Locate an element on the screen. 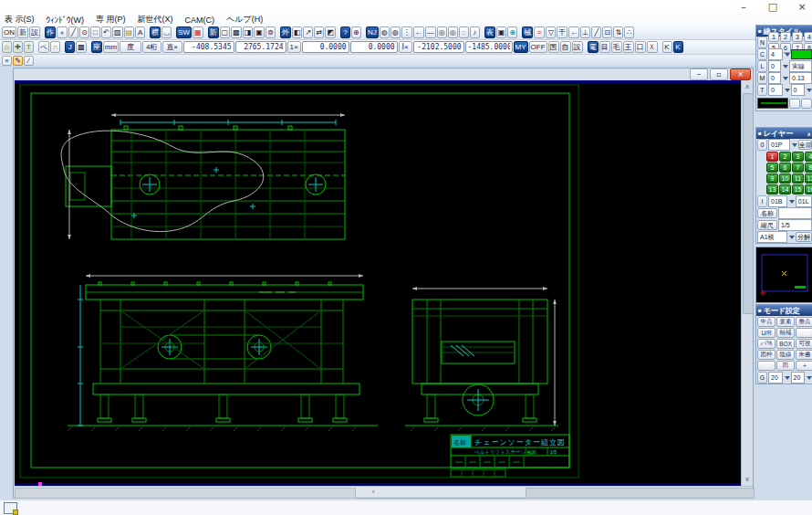  toolbar-button: ▤ is located at coordinates (130, 33).